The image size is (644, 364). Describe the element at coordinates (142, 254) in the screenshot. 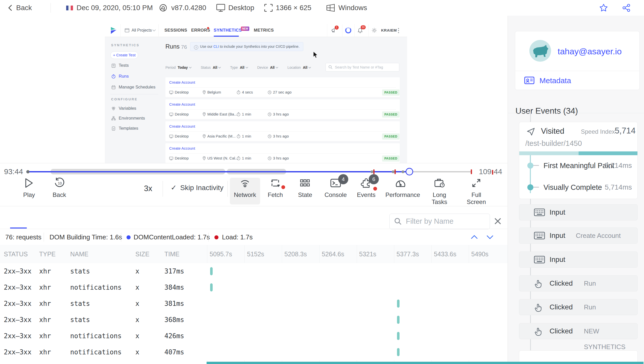

I see `column-header: SIZE` at that location.